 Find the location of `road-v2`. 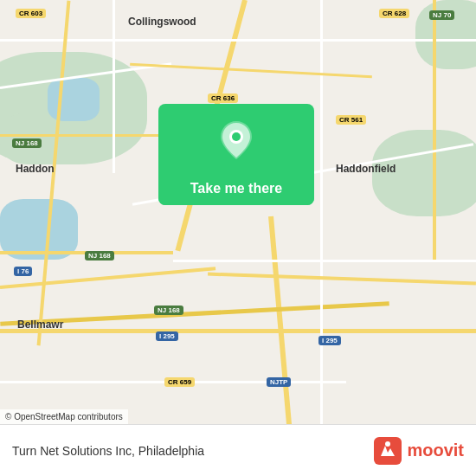

road-v2 is located at coordinates (322, 212).